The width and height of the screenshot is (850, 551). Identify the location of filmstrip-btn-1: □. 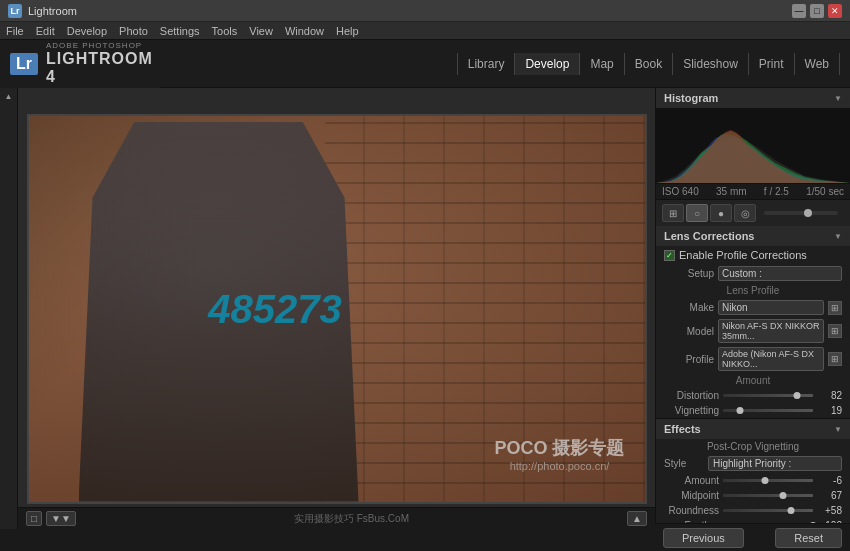
(34, 518).